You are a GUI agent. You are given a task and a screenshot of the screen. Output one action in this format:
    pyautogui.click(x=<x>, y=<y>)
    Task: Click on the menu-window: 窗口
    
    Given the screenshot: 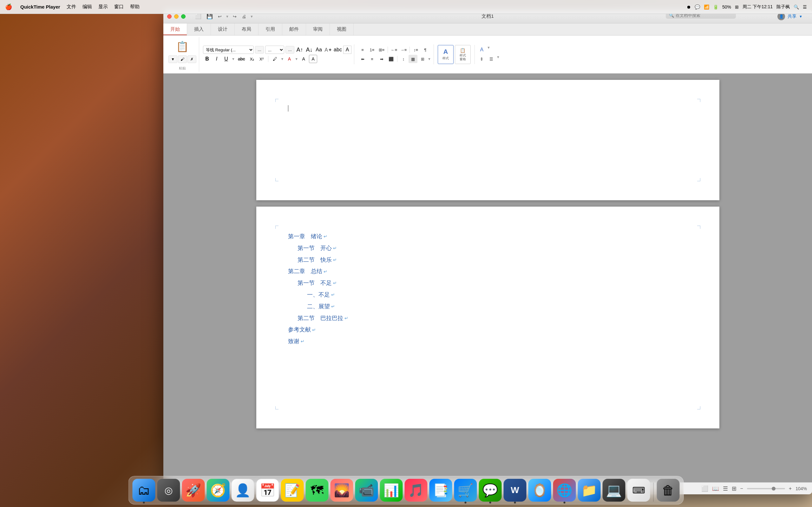 What is the action you would take?
    pyautogui.click(x=119, y=7)
    